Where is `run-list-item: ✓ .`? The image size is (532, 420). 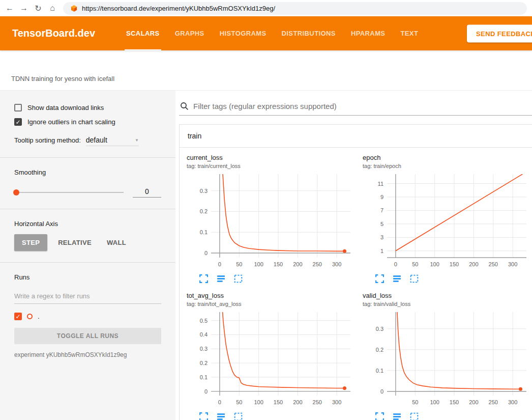
run-list-item: ✓ . is located at coordinates (87, 317).